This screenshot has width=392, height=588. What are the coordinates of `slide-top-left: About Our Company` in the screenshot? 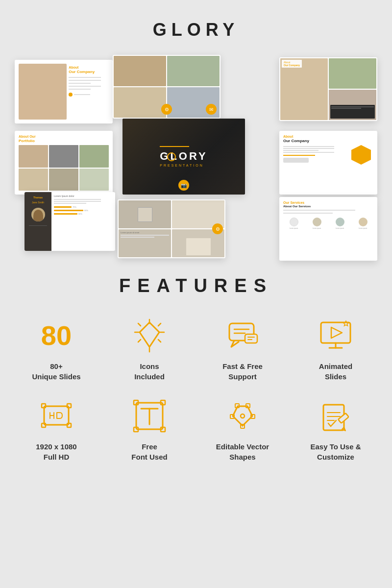 It's located at (64, 92).